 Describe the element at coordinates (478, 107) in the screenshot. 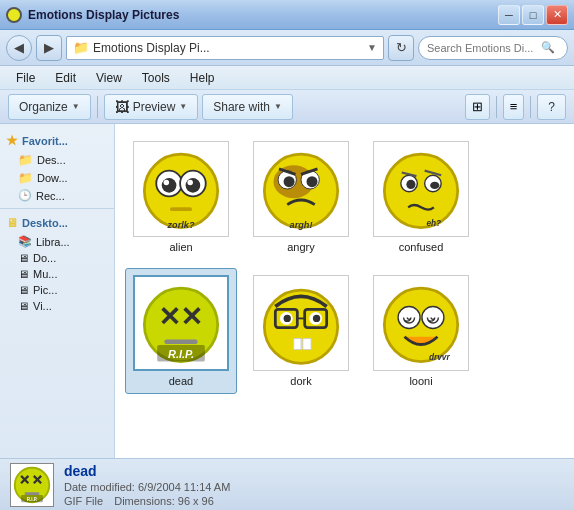

I see `view-toggle-button: ⊞` at that location.